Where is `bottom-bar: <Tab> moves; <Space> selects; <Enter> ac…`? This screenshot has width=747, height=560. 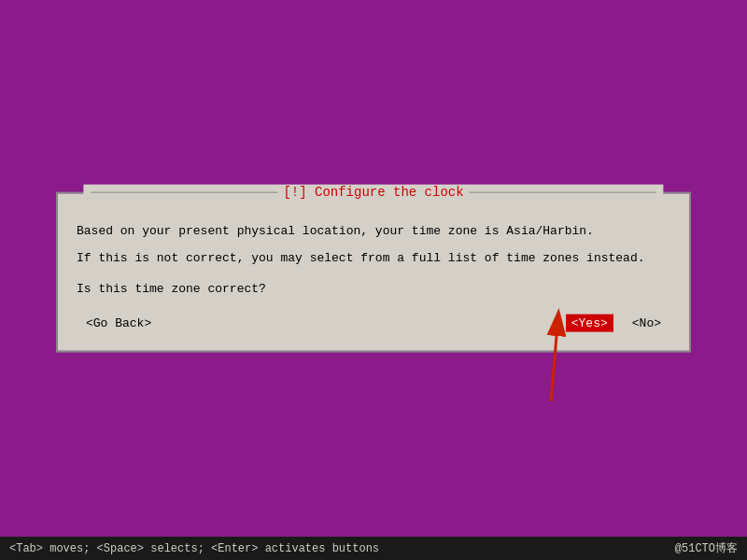 bottom-bar: <Tab> moves; <Space> selects; <Enter> ac… is located at coordinates (374, 549).